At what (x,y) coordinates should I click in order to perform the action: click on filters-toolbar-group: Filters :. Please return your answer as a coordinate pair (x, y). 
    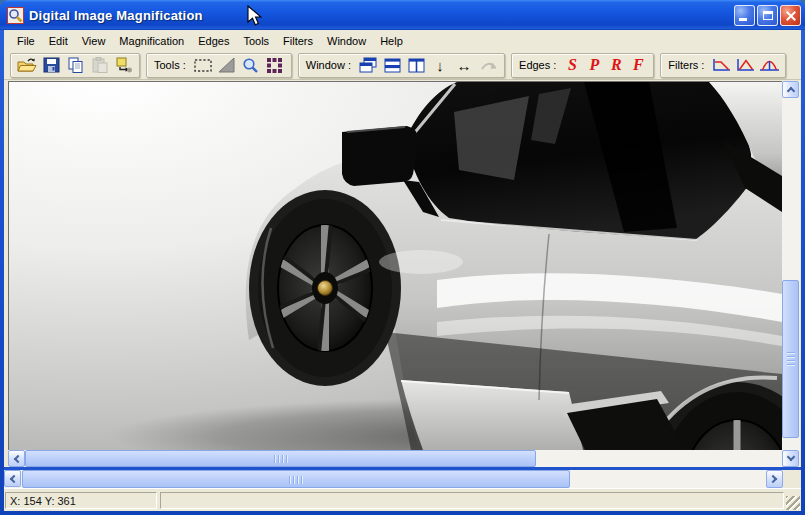
    Looking at the image, I should click on (723, 66).